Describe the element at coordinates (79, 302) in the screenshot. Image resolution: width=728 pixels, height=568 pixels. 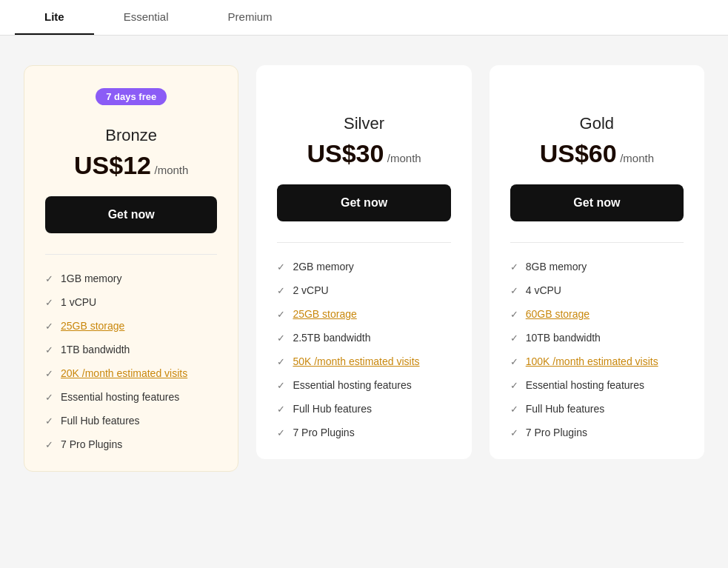
I see `feature-text: 1 vCPU` at that location.